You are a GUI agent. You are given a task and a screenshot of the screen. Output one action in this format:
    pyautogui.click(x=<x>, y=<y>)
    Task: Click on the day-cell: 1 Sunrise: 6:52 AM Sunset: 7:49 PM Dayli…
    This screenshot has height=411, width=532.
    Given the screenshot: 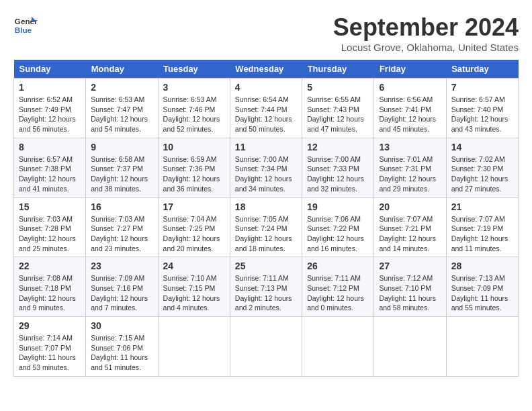 What is the action you would take?
    pyautogui.click(x=50, y=109)
    